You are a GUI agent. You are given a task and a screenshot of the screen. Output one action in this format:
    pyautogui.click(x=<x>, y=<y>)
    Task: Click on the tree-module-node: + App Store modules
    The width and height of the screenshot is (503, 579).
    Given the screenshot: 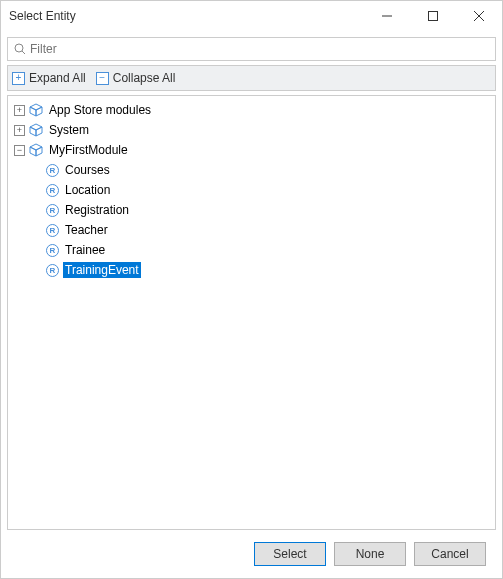 What is the action you would take?
    pyautogui.click(x=252, y=110)
    